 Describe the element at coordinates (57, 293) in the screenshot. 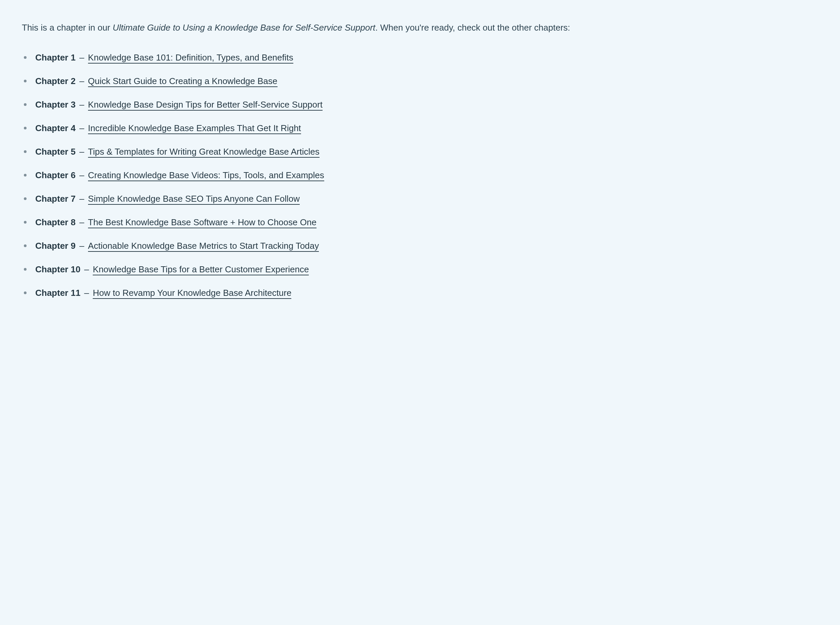

I see `chapter-label: Chapter 11` at that location.